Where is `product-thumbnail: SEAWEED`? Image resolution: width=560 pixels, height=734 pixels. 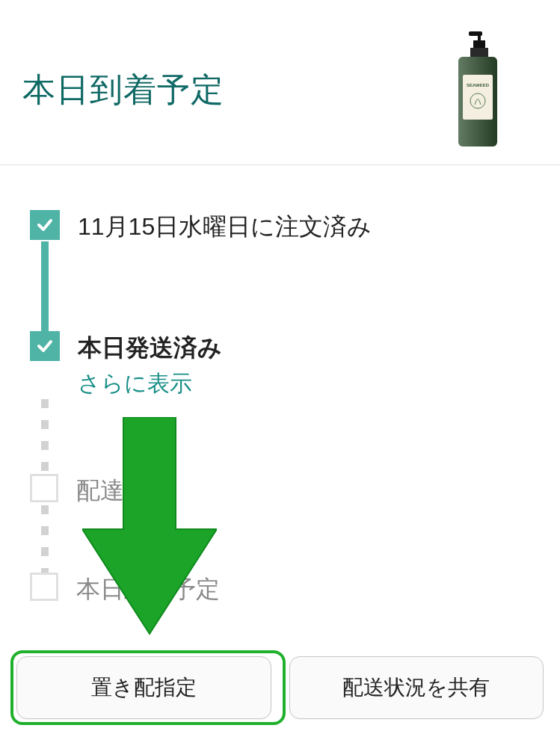 product-thumbnail: SEAWEED is located at coordinates (474, 90).